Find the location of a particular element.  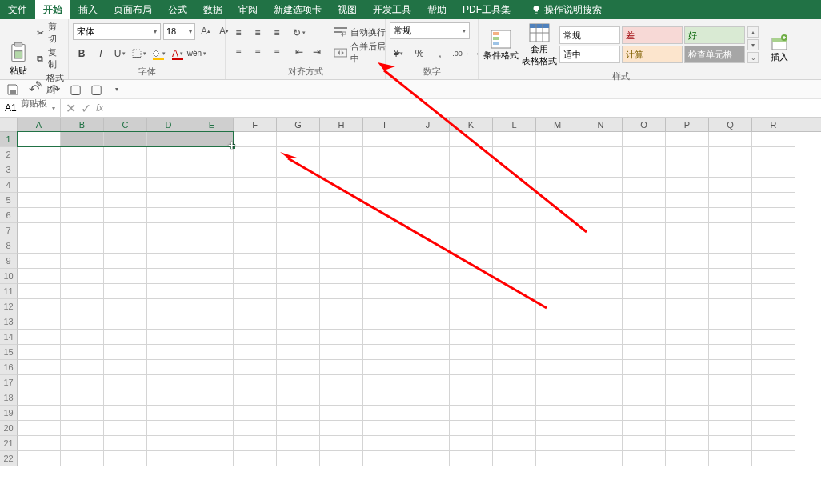

cell-K20 is located at coordinates (471, 429).